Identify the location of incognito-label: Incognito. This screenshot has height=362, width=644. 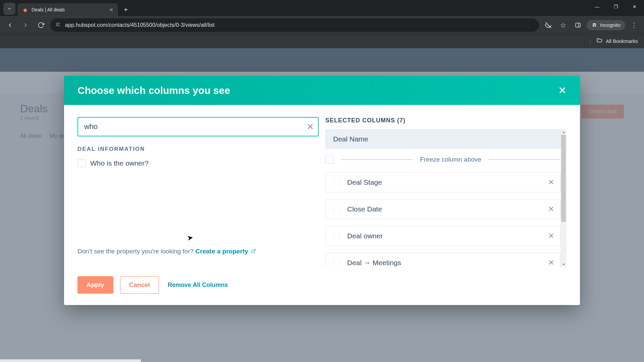
(610, 25).